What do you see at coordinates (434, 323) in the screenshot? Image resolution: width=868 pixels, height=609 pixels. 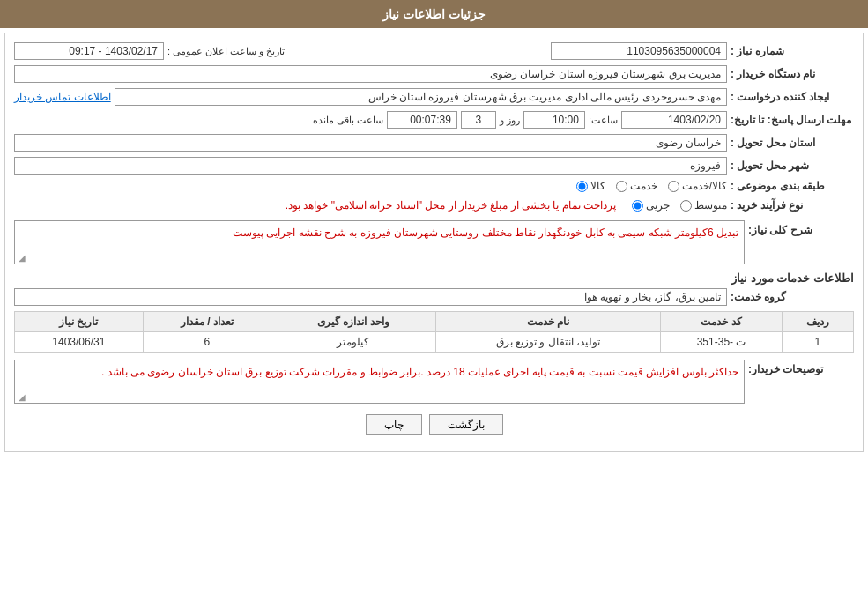 I see `table-header-row: ردیف کد خدمت نام خدمت واحد اندازه گیری ت…` at bounding box center [434, 323].